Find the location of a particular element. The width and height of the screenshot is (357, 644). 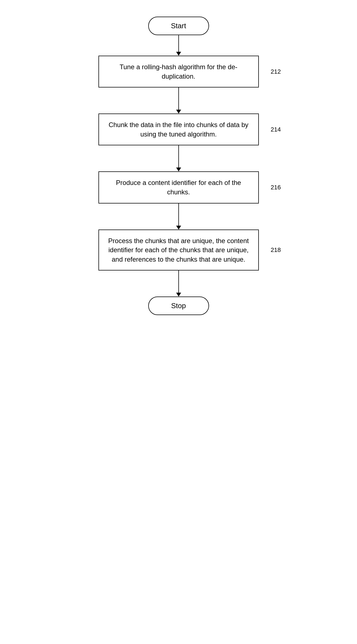

step-216-wrapper: Produce a content identifier for each of… is located at coordinates (179, 187).